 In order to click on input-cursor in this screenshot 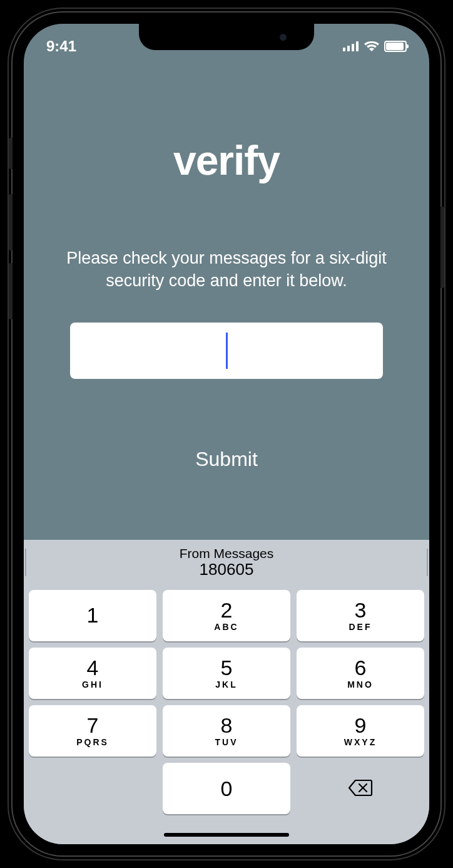, I will do `click(227, 351)`.